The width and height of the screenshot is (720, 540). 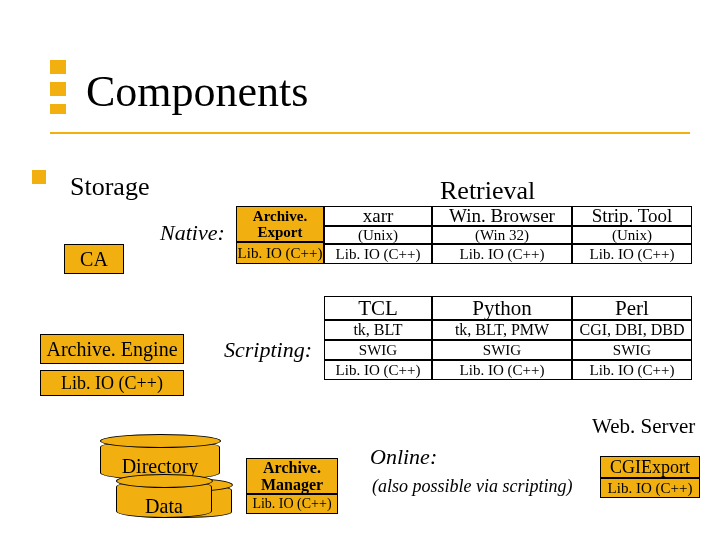 What do you see at coordinates (112, 349) in the screenshot?
I see `archive-engine-box: Archive. Engine` at bounding box center [112, 349].